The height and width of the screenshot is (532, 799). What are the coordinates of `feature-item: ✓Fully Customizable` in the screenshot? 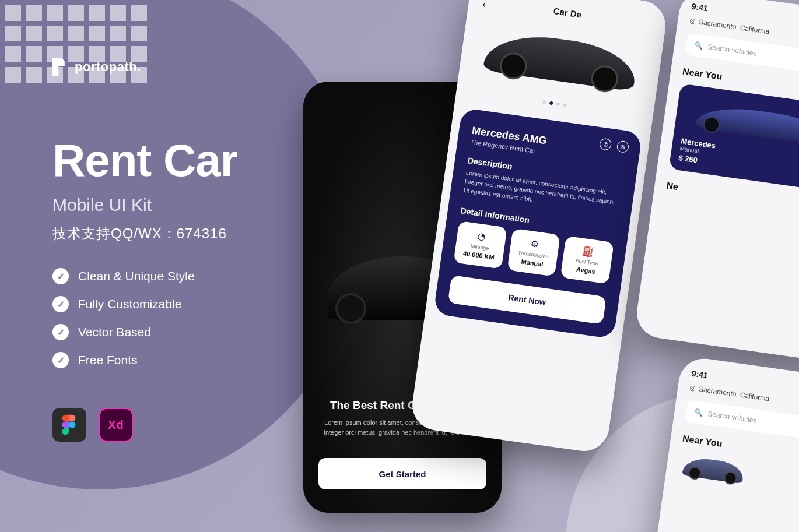 It's located at (124, 304).